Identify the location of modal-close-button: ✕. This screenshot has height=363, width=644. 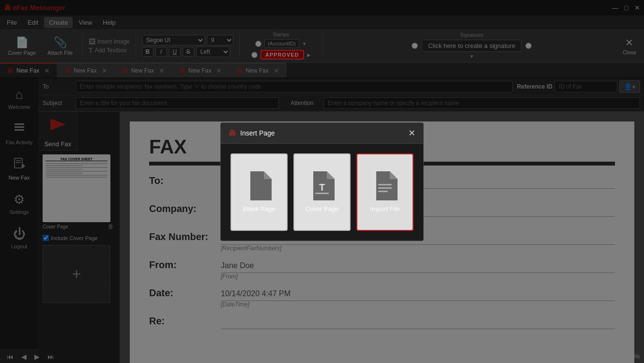
(412, 133).